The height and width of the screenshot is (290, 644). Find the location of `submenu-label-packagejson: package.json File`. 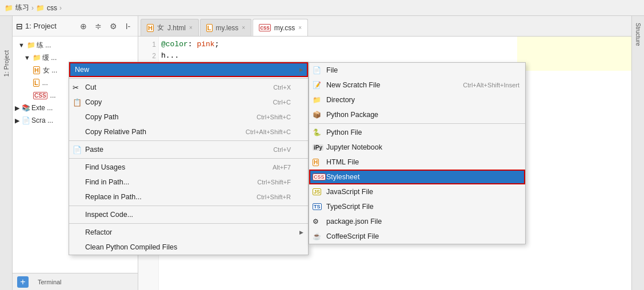

submenu-label-packagejson: package.json File is located at coordinates (354, 221).